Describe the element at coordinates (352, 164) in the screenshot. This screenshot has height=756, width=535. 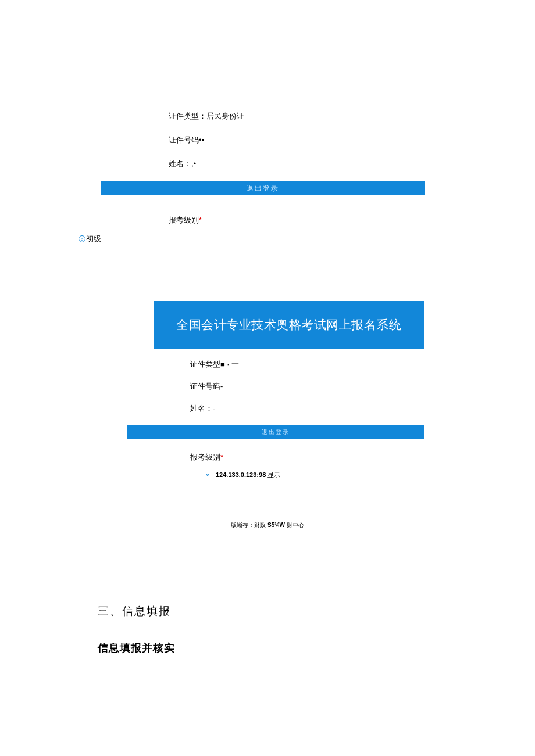
I see `name-row: 姓名：,•` at that location.